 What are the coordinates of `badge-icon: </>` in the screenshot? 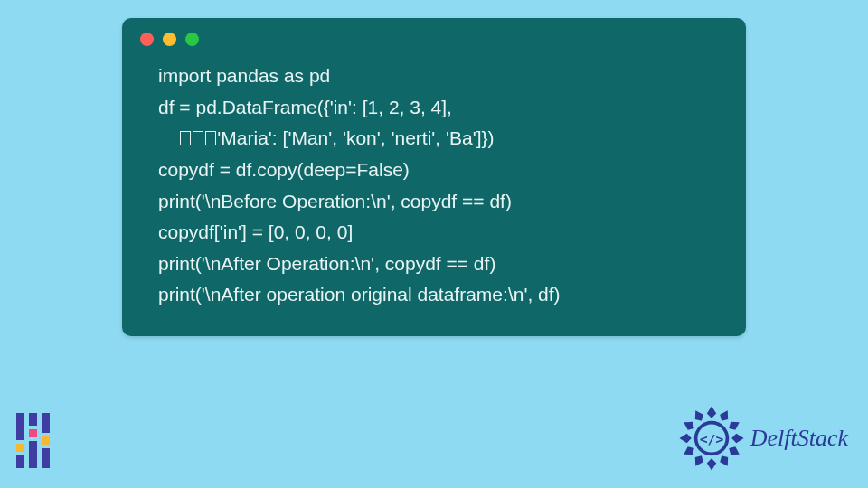 It's located at (712, 438).